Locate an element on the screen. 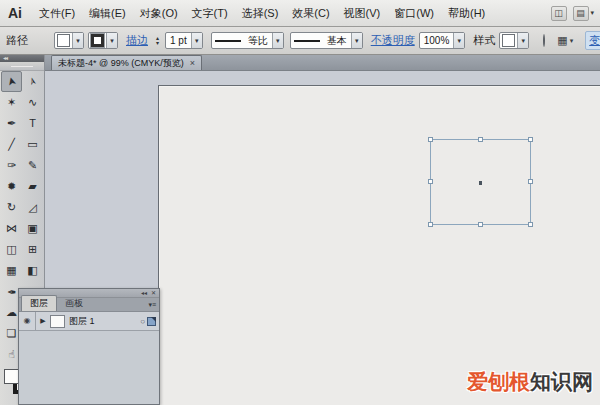 This screenshot has width=600, height=405. opacity-value: 100% is located at coordinates (437, 40).